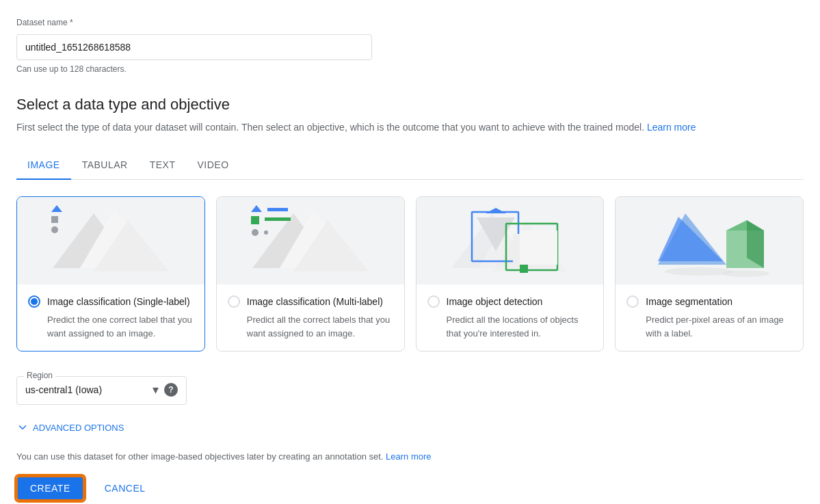 The width and height of the screenshot is (820, 504). What do you see at coordinates (40, 375) in the screenshot?
I see `region-floating-label: Region` at bounding box center [40, 375].